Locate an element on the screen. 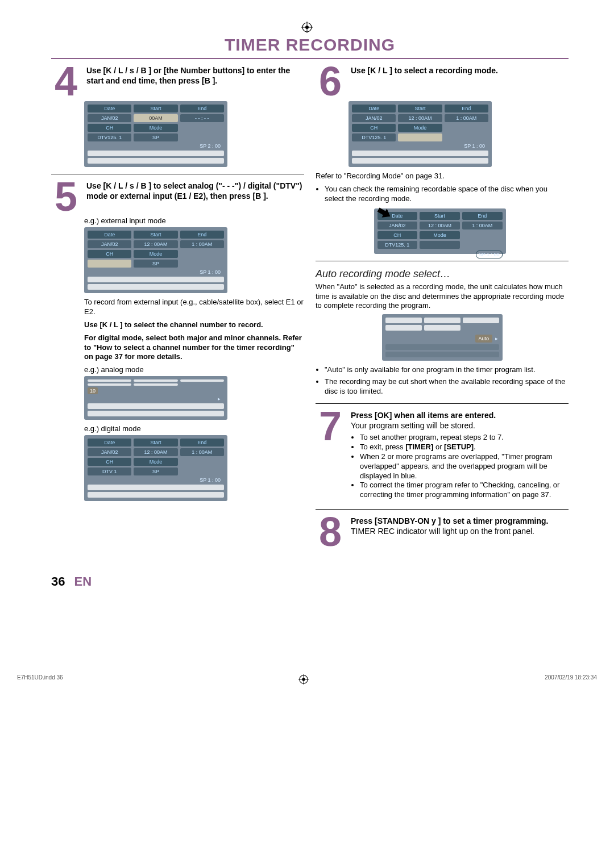  osd-header-start: Start is located at coordinates (156, 108).